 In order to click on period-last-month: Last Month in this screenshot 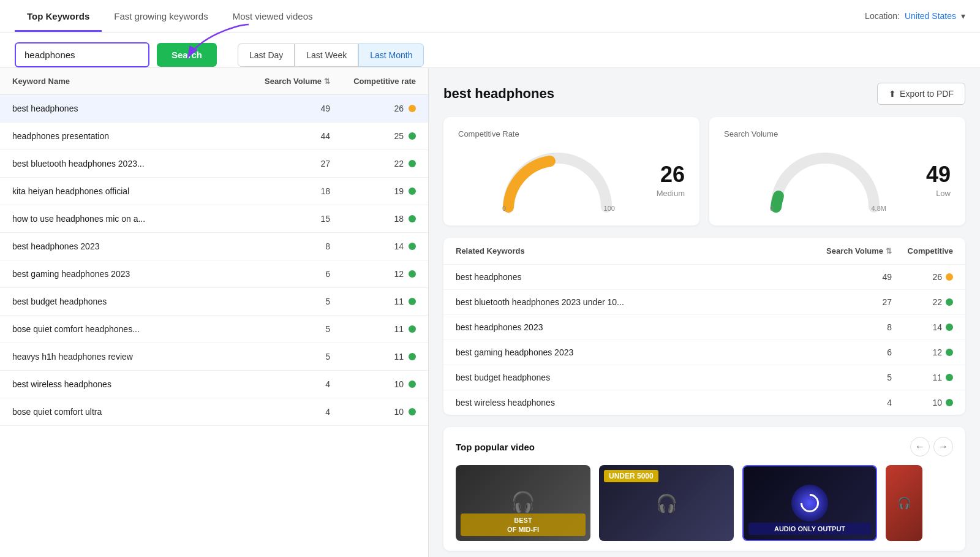, I will do `click(391, 55)`.